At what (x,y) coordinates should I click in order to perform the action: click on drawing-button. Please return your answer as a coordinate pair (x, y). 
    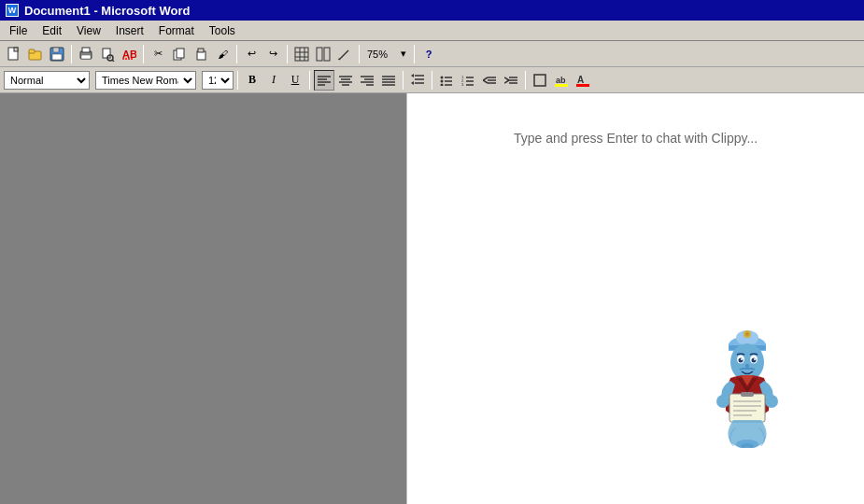
    Looking at the image, I should click on (345, 54).